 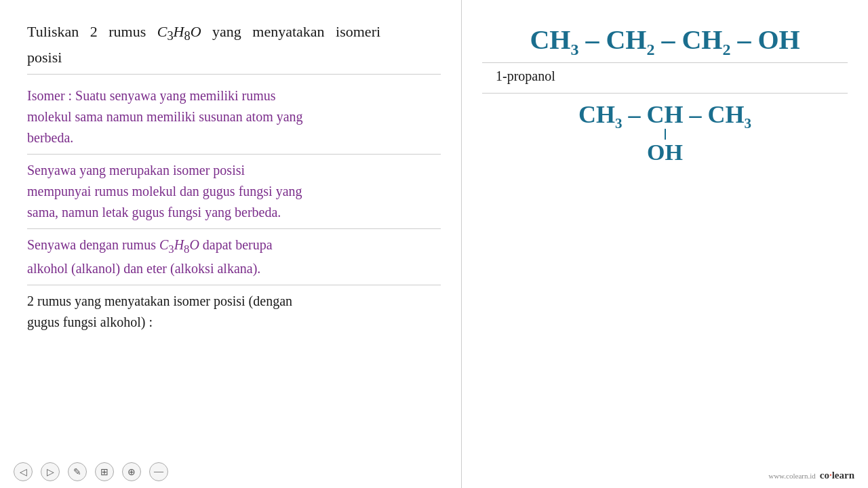 I want to click on formula-2-propanol-center: CH OH, so click(x=665, y=133).